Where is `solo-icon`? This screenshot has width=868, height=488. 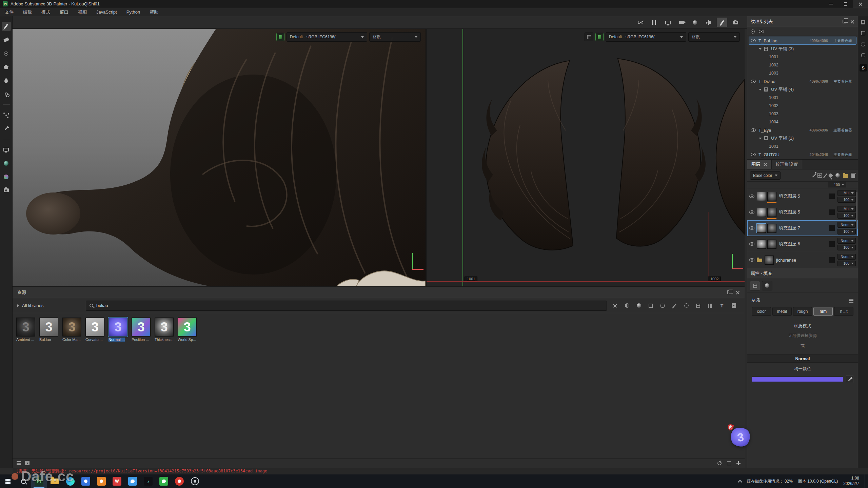
solo-icon is located at coordinates (753, 32).